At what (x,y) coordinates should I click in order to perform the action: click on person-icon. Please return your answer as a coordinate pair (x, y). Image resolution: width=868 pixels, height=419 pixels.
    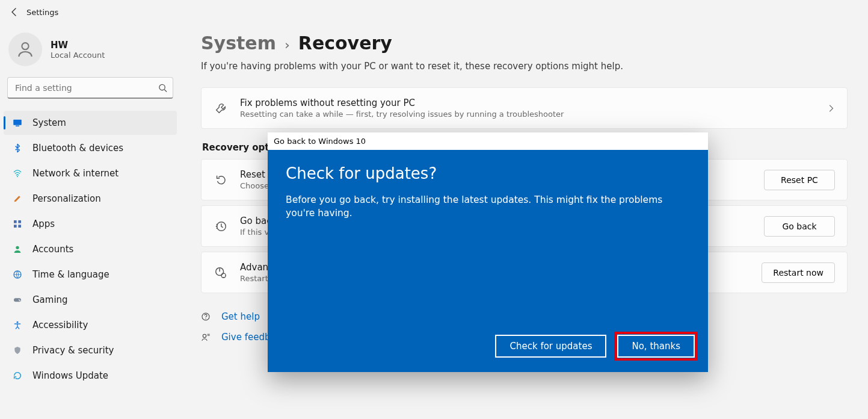
    Looking at the image, I should click on (25, 49).